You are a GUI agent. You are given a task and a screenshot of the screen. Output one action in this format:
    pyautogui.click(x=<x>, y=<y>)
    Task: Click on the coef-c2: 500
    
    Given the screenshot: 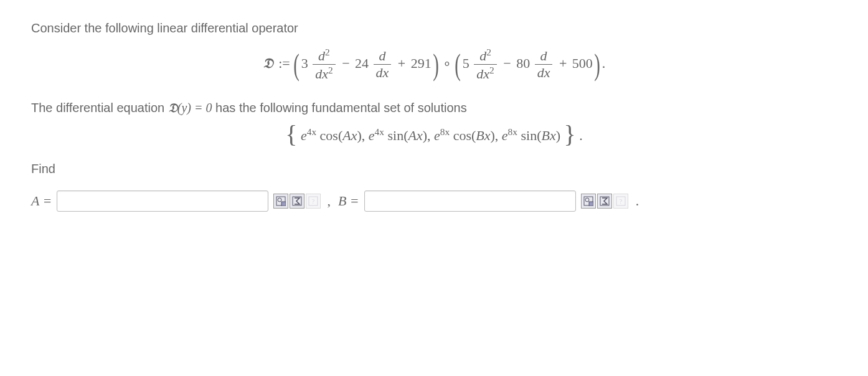 What is the action you would take?
    pyautogui.click(x=583, y=63)
    